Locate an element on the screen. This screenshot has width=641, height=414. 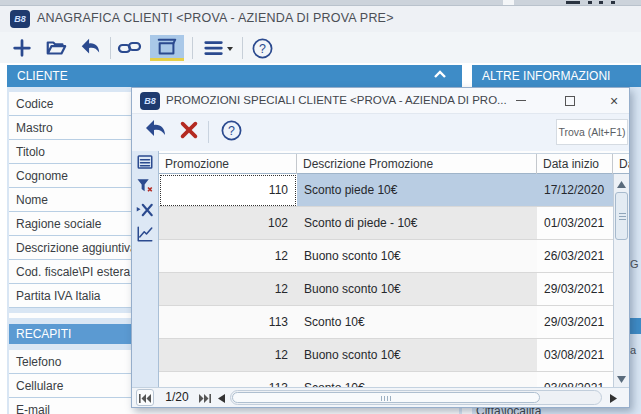
table-row: 12Buono sconto 10€29/03/2021 is located at coordinates (394, 290).